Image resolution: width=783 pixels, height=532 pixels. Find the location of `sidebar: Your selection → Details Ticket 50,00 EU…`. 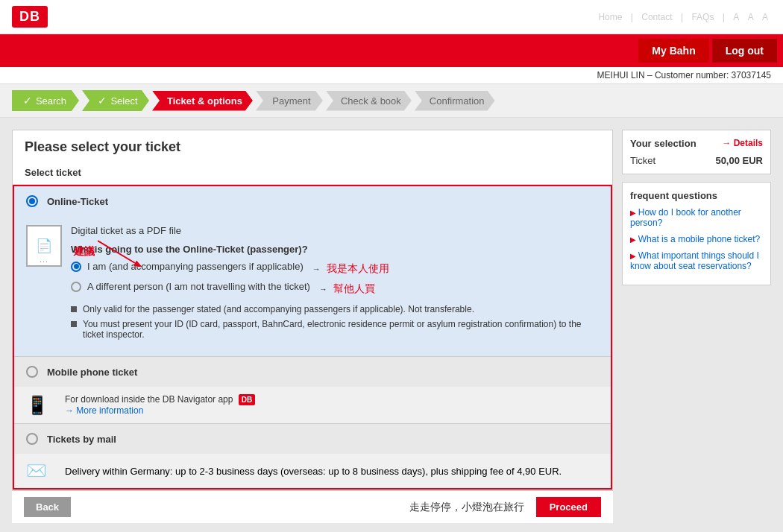

sidebar: Your selection → Details Ticket 50,00 EU… is located at coordinates (696, 326).